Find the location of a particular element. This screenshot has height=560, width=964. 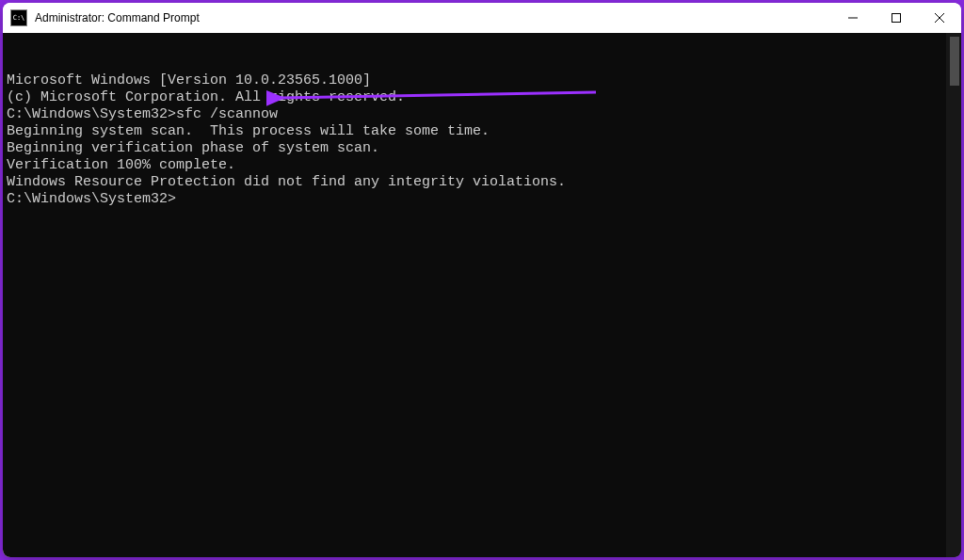

console-line: Beginning verification phase of system s… is located at coordinates (483, 149).